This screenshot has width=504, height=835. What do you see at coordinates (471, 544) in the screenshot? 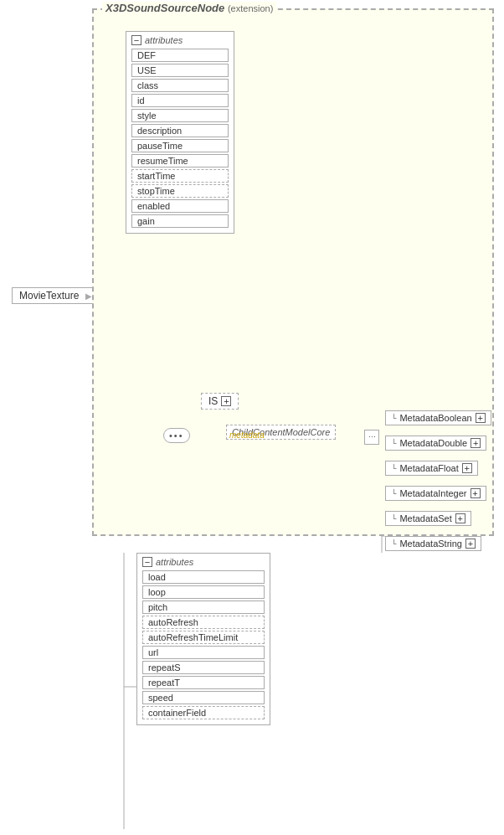
I see `metadata-string-plus: +` at bounding box center [471, 544].